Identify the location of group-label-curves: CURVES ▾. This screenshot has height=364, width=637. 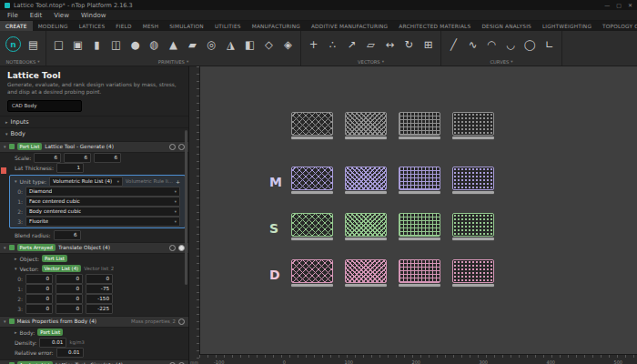
(501, 62).